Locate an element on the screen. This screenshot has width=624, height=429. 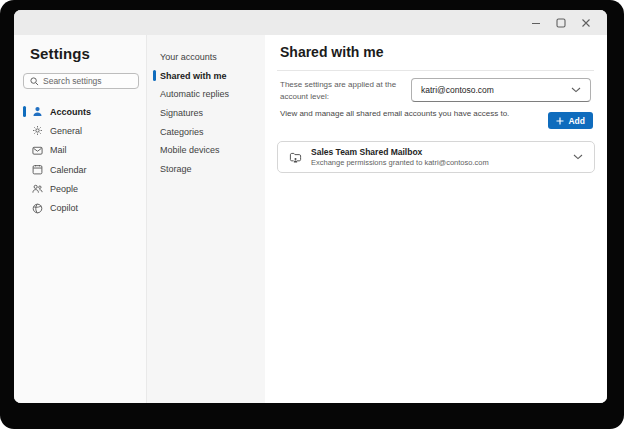
add-button-label: Add is located at coordinates (576, 121).